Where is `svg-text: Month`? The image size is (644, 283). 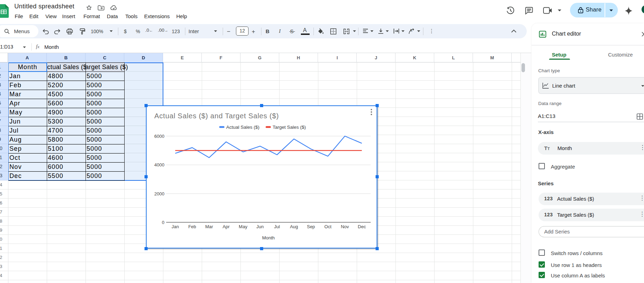 svg-text: Month is located at coordinates (268, 238).